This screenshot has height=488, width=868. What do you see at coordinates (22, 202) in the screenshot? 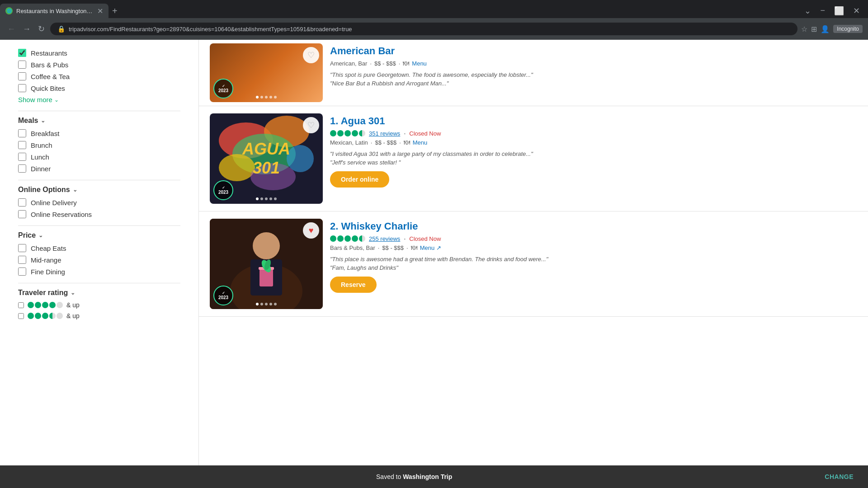
I see `online-delivery-checkbox` at bounding box center [22, 202].